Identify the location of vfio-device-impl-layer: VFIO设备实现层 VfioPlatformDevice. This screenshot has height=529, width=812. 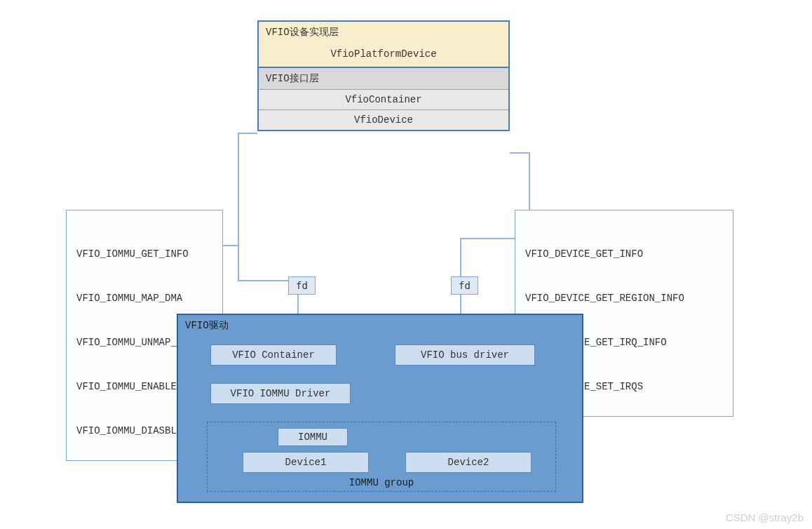
(384, 45).